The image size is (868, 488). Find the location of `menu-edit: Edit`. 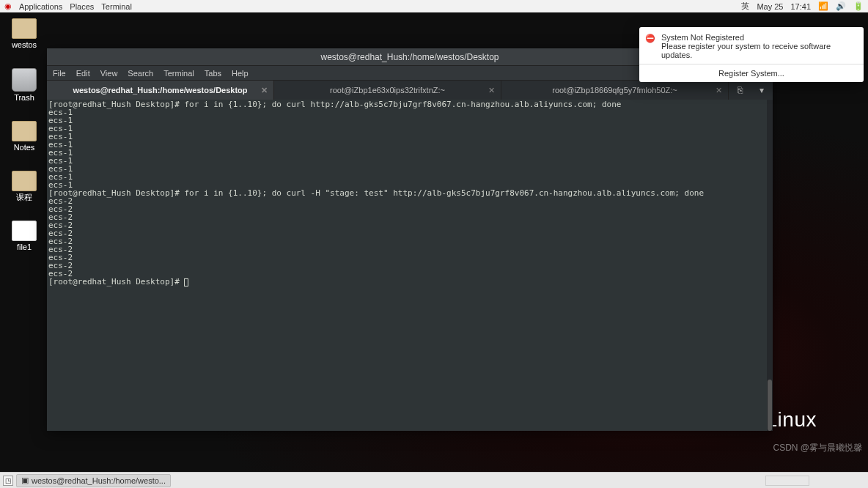

menu-edit: Edit is located at coordinates (84, 73).